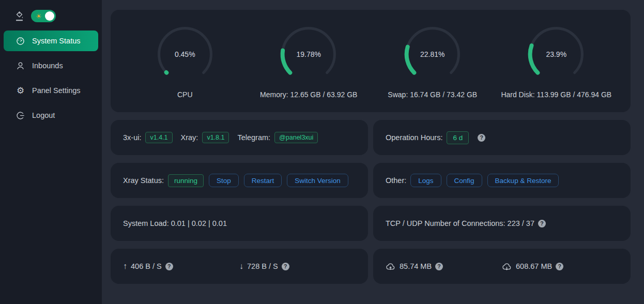 This screenshot has height=304, width=644. What do you see at coordinates (534, 266) in the screenshot?
I see `total-received-text: 608.67 MB` at bounding box center [534, 266].